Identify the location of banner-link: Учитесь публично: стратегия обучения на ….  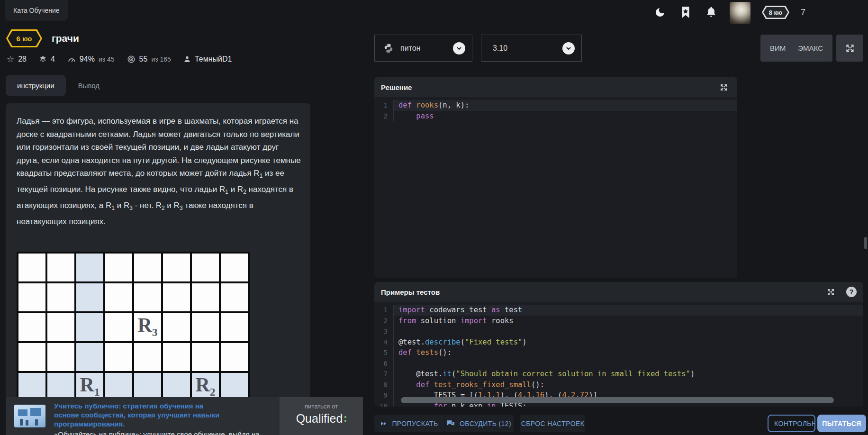
(139, 415).